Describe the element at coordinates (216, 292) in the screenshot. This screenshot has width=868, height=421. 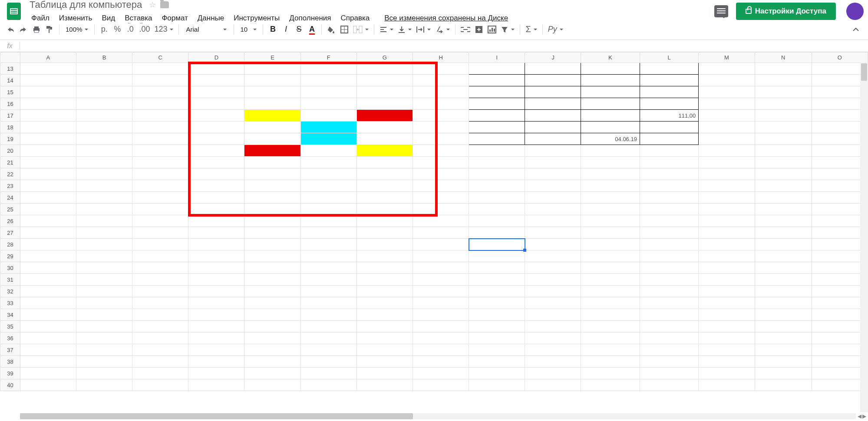
I see `cell-D32` at that location.